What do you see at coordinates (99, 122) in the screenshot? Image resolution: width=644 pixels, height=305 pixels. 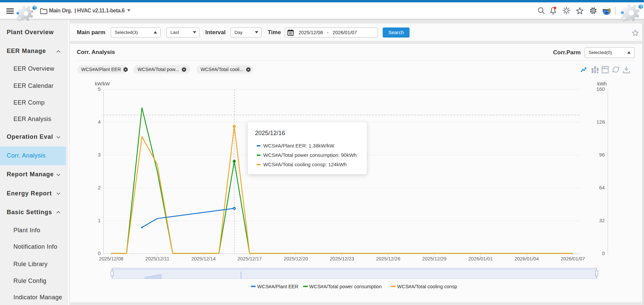 I see `svg-text: 4` at bounding box center [99, 122].